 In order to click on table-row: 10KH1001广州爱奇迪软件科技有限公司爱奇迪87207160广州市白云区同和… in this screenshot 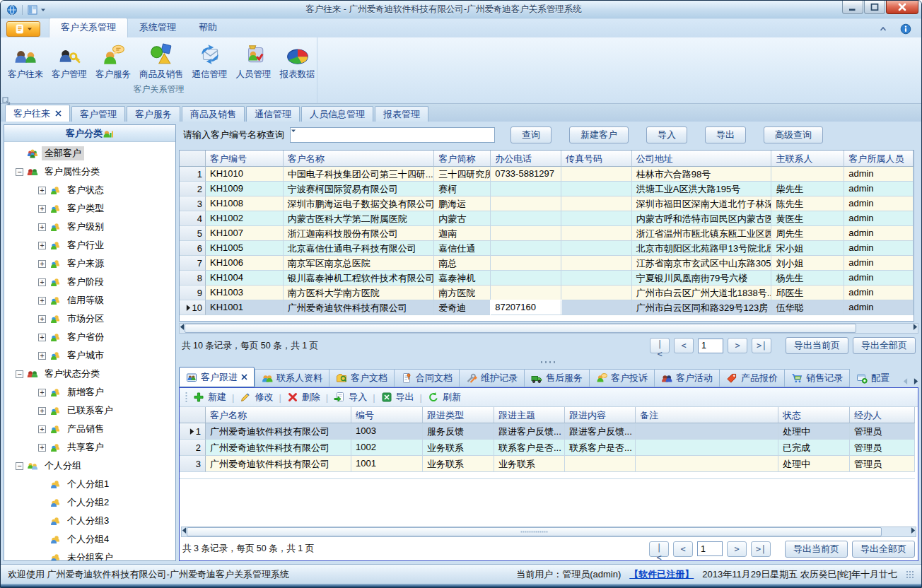, I will do `click(547, 308)`.